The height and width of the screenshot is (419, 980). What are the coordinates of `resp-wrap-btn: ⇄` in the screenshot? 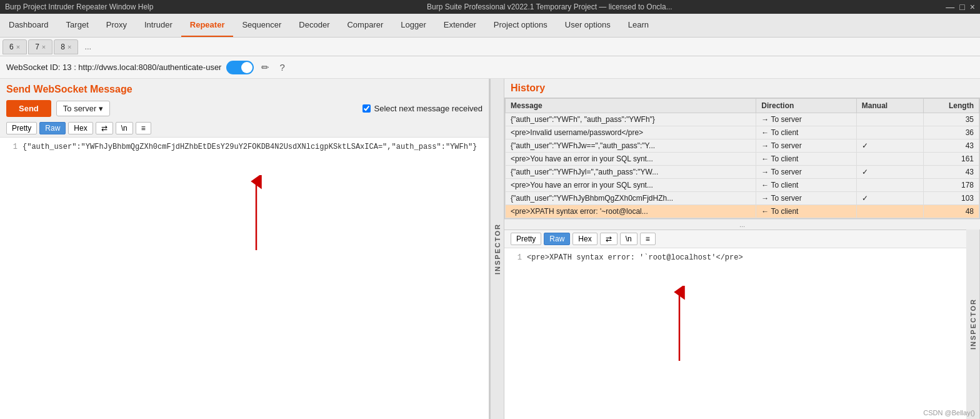 It's located at (609, 239).